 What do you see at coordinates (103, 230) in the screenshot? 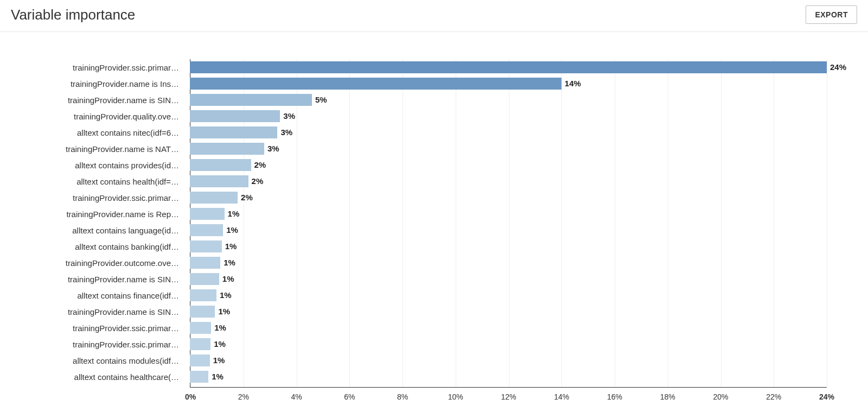
I see `bar-category-label: alltext contains language(id…` at bounding box center [103, 230].